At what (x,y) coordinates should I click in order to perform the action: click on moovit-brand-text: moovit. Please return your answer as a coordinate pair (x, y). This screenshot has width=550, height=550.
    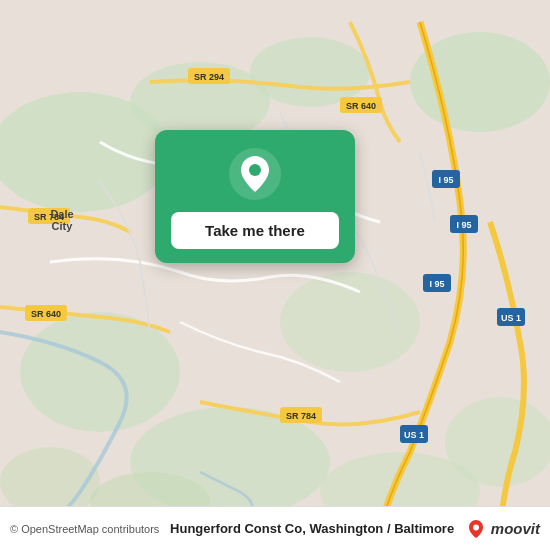
    Looking at the image, I should click on (516, 528).